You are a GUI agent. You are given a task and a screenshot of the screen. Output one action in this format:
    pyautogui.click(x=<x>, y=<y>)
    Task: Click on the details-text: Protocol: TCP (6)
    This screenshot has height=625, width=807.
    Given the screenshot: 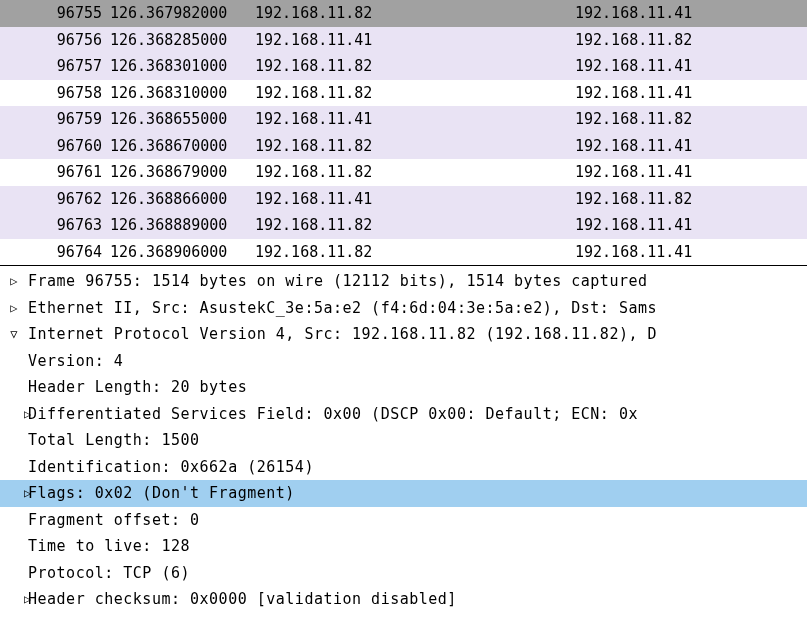 What is the action you would take?
    pyautogui.click(x=418, y=574)
    